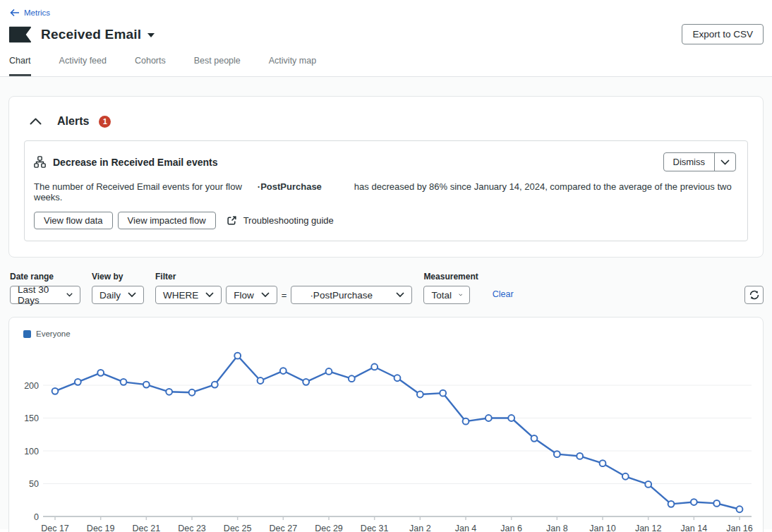 The height and width of the screenshot is (532, 772). I want to click on filter-label: Filter, so click(216, 277).